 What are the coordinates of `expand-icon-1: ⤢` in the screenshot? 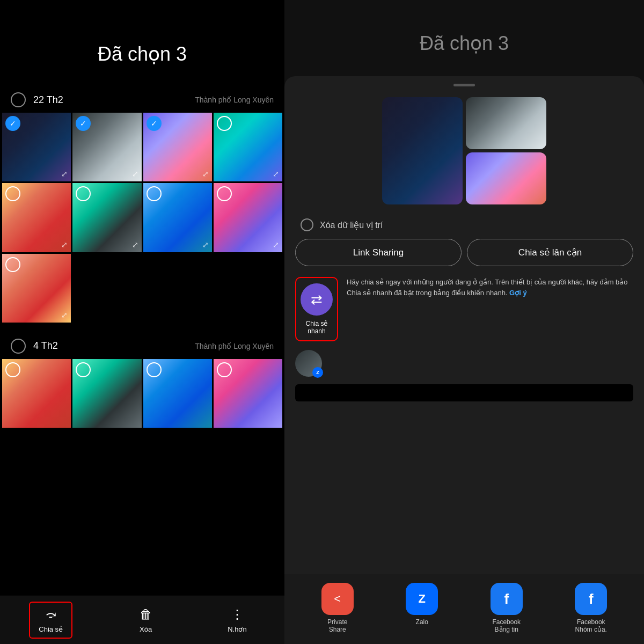 It's located at (64, 174).